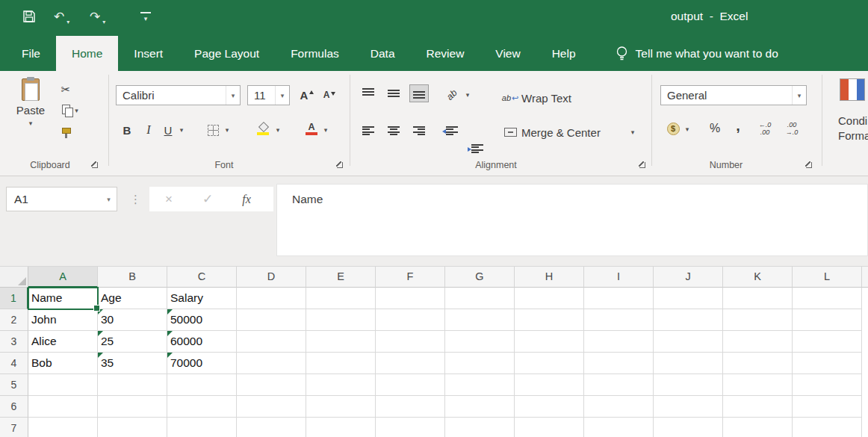 Image resolution: width=868 pixels, height=437 pixels. Describe the element at coordinates (272, 277) in the screenshot. I see `column-header-D: D` at that location.